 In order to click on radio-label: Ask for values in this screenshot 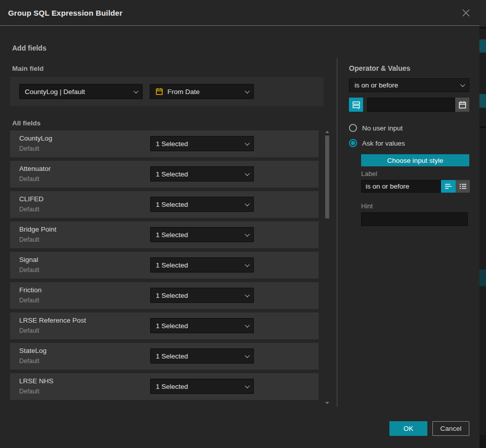, I will do `click(383, 144)`.